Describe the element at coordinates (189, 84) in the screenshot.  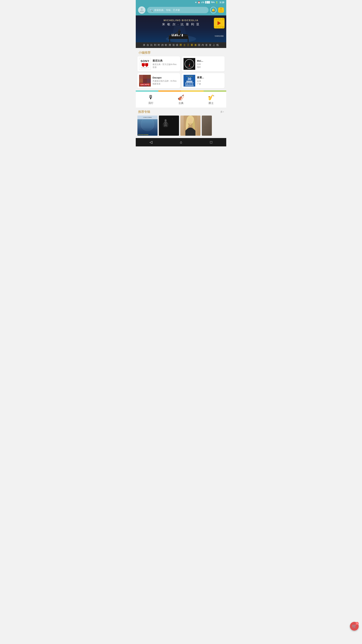
I see `naxos-brand-text: NAXOS` at that location.